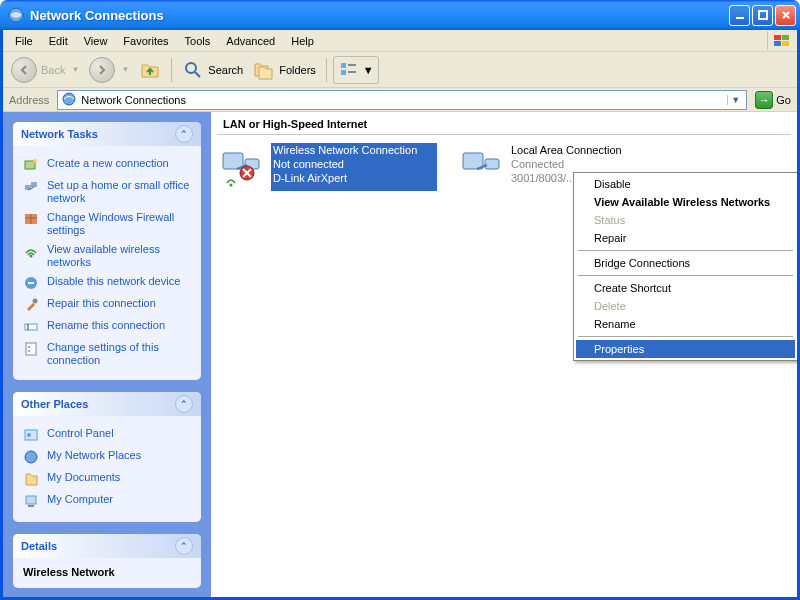  I want to click on menu-favorites: Favorites, so click(146, 41).